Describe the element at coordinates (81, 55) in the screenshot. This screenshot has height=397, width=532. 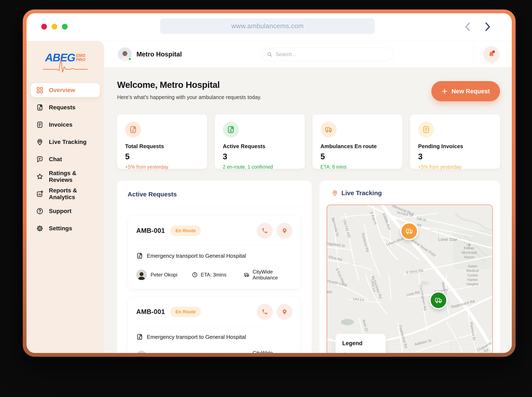
I see `logo-ems-text: EMS` at that location.